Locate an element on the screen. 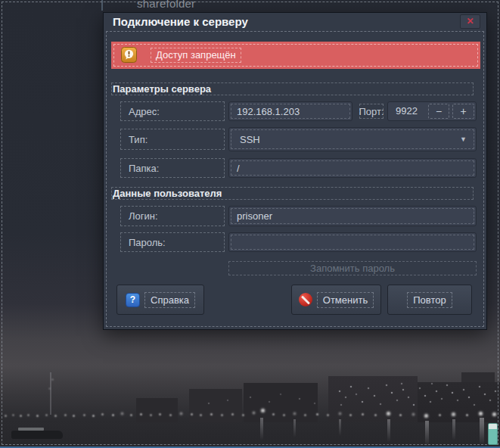  folder-label: Папка: is located at coordinates (172, 168).